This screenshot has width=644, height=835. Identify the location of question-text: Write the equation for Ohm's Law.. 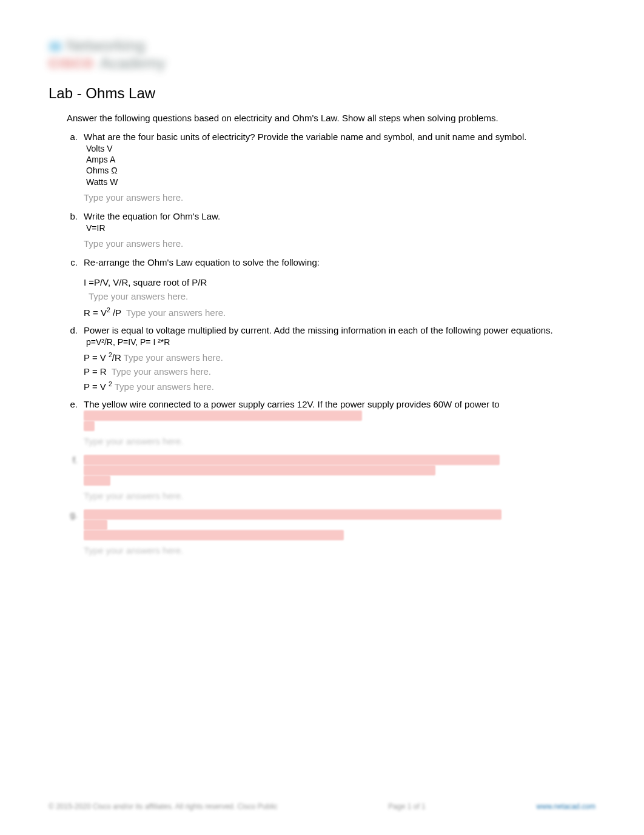
(340, 216).